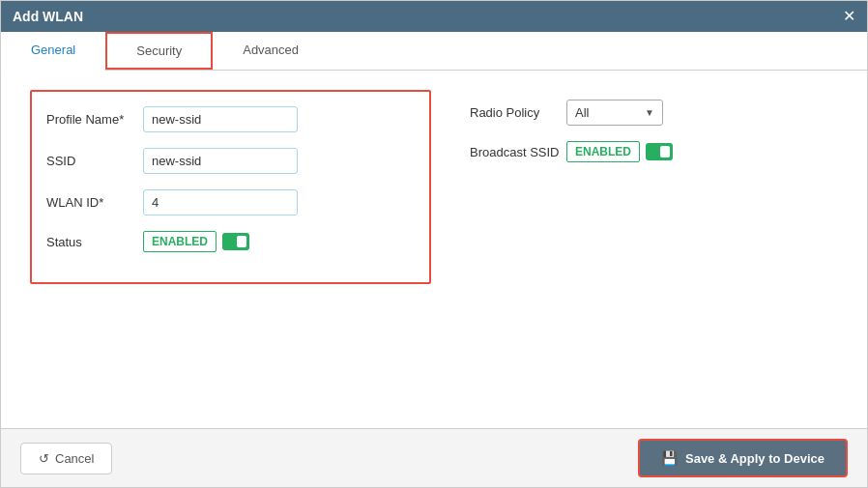  I want to click on broadcast-ssid-switch, so click(659, 152).